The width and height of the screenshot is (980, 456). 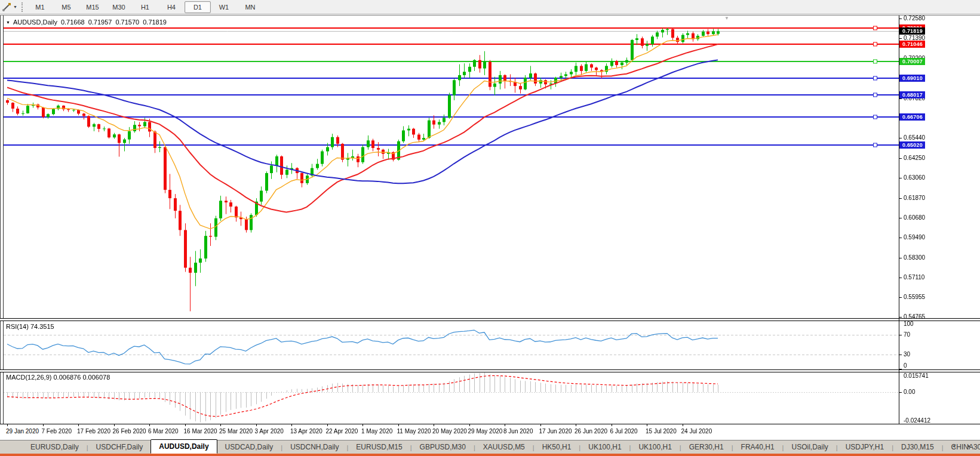 I want to click on chart-symbol-label: AUDUSD,Daily, so click(x=35, y=22).